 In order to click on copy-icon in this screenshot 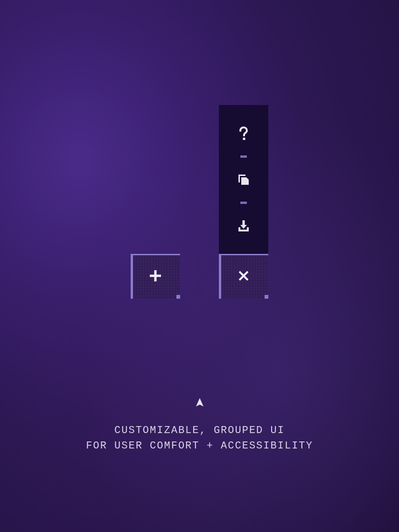, I will do `click(244, 180)`.